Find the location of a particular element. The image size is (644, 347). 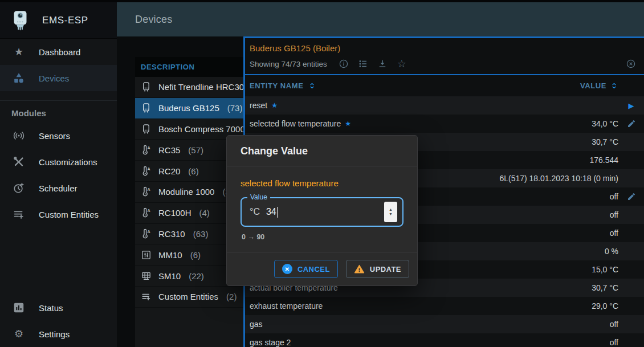

entity-name: selected flow temperature is located at coordinates (295, 124).